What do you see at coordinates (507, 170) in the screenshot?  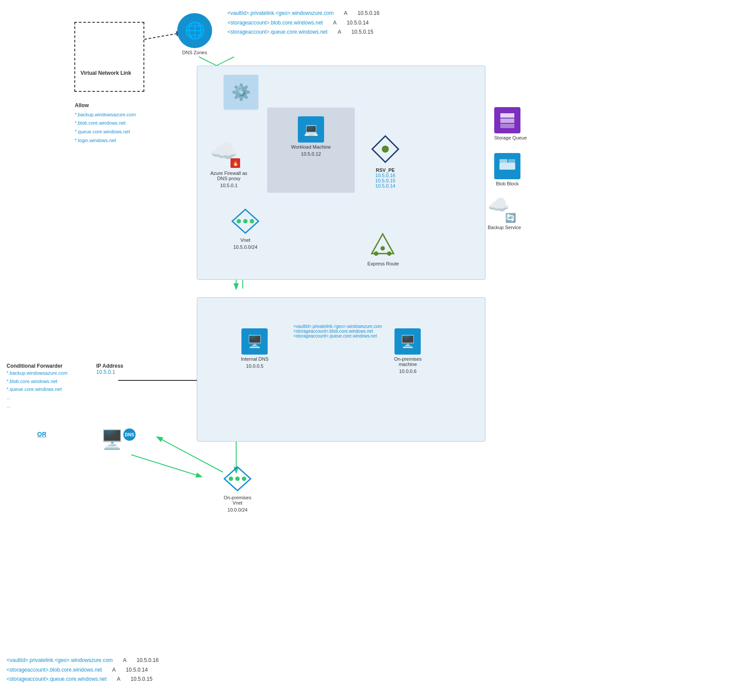 I see `blob-block: Blob Block` at bounding box center [507, 170].